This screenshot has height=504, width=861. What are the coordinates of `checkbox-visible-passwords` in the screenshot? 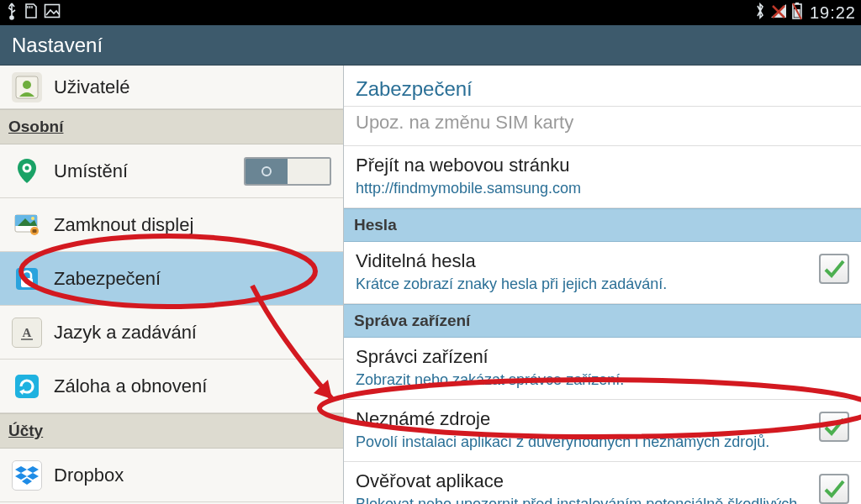 It's located at (834, 269).